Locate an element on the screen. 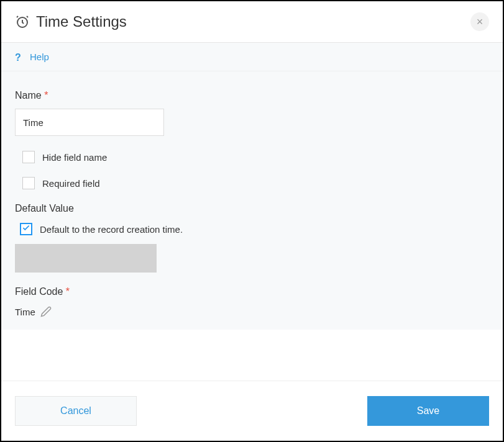  name-label: Name * is located at coordinates (252, 96).